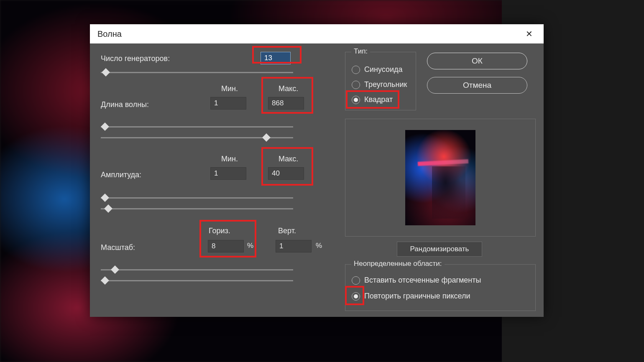 This screenshot has height=362, width=644. I want to click on scale-vert-slider, so click(197, 281).